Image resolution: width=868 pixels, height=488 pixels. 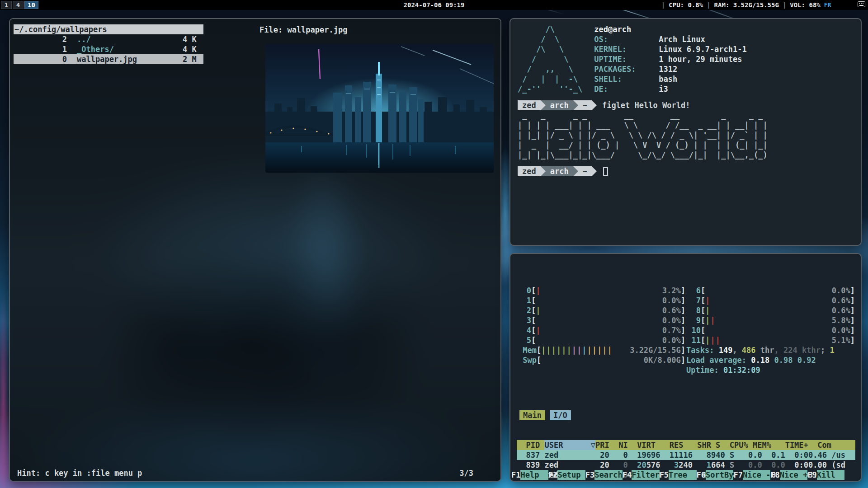 I want to click on fetch-info-line: DE:i3, so click(x=670, y=89).